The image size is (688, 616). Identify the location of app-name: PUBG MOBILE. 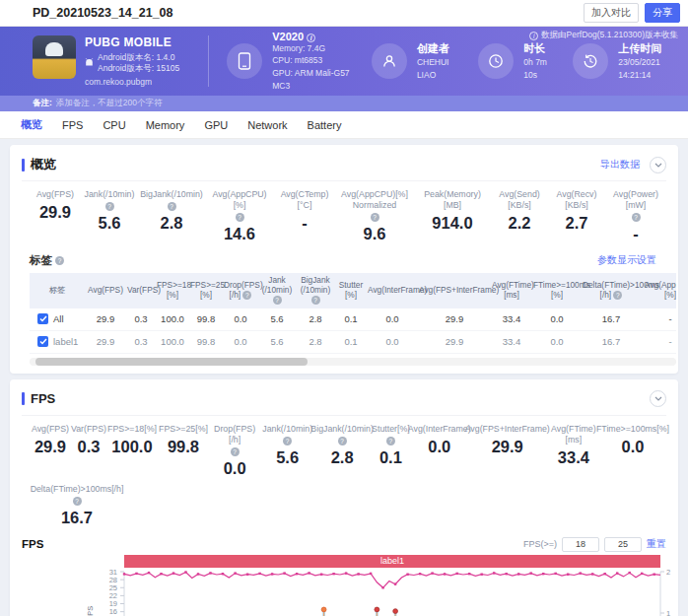
(132, 42).